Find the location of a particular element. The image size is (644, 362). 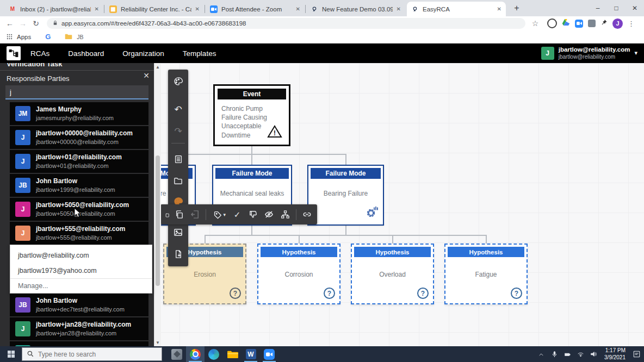

bookmark-star-icon: ☆ is located at coordinates (535, 23).